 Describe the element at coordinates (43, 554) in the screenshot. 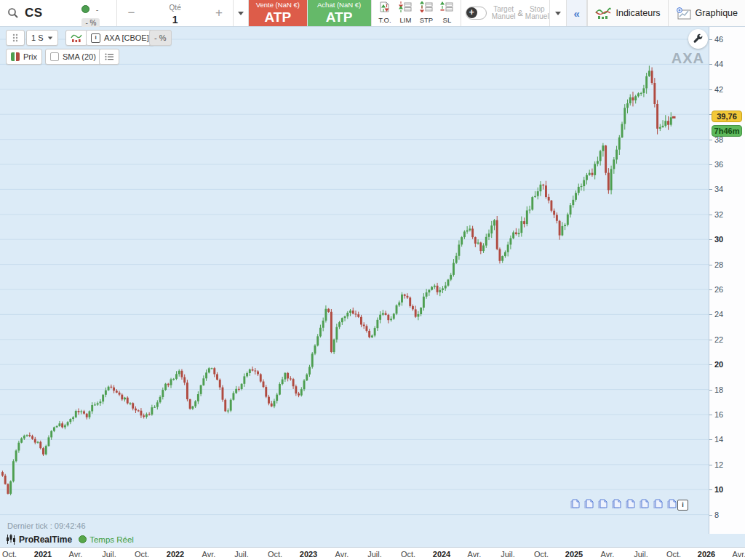

I see `time-axis-label: 2021` at that location.